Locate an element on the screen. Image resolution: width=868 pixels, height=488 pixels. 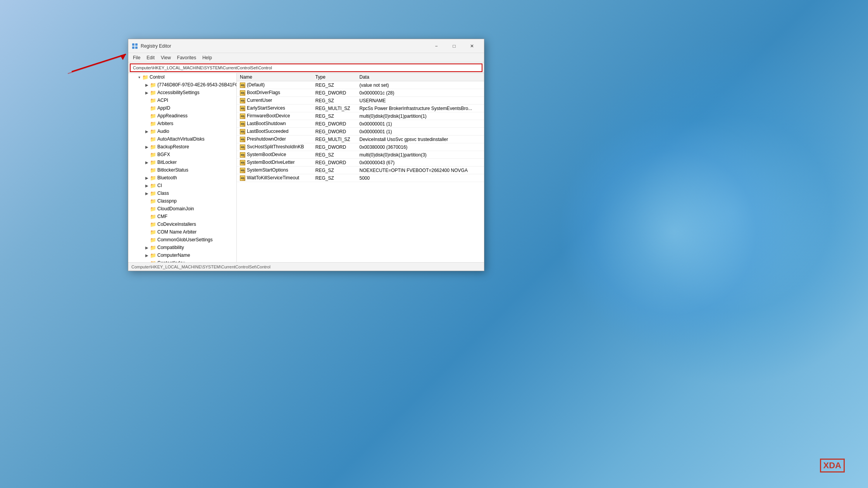
table-row: ab(Default)REG_SZ(value not set) is located at coordinates (360, 85).